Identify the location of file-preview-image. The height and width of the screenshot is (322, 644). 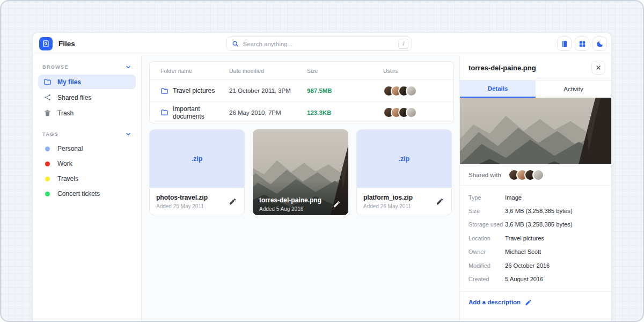
(536, 131).